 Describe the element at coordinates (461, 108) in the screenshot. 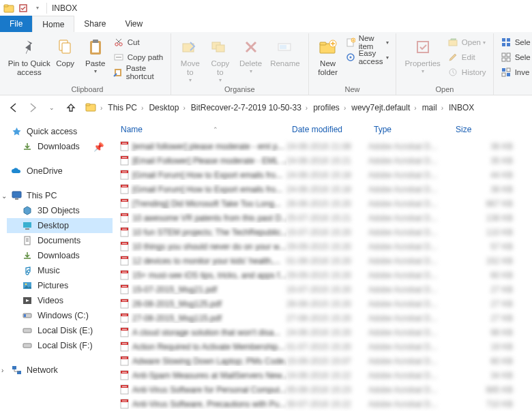

I see `breadcrumb-segment: INBOX` at that location.